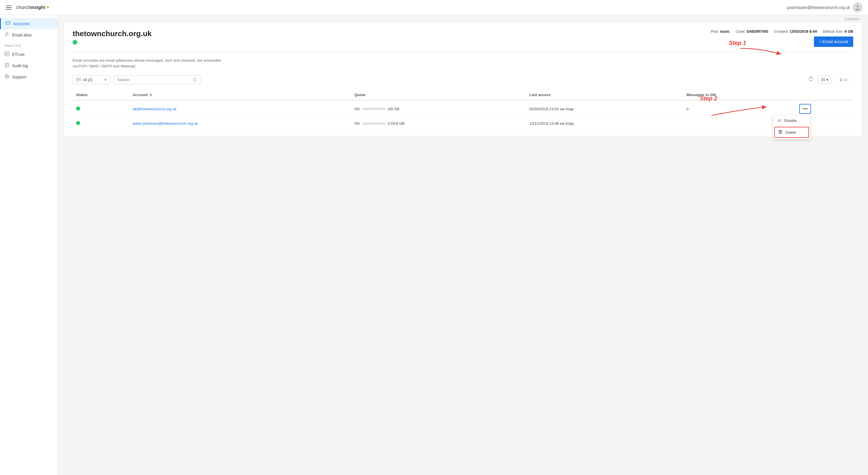 This screenshot has width=868, height=475. Describe the element at coordinates (825, 80) in the screenshot. I see `page-size-select: 25 ▾` at that location.